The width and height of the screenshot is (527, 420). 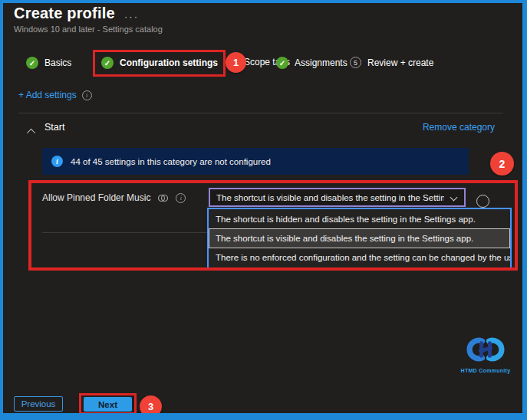 I want to click on next-button-label: Next, so click(x=107, y=405).